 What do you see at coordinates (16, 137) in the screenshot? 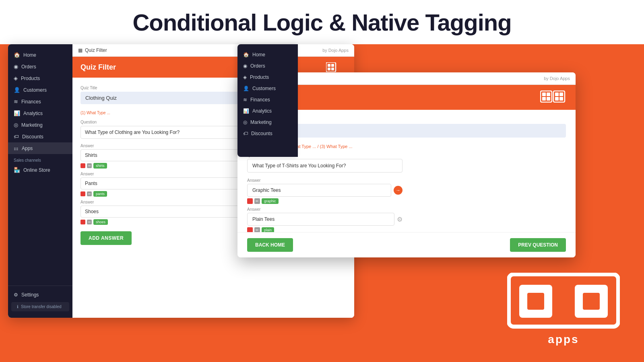
I see `discounts-icon: 🏷` at bounding box center [16, 137].